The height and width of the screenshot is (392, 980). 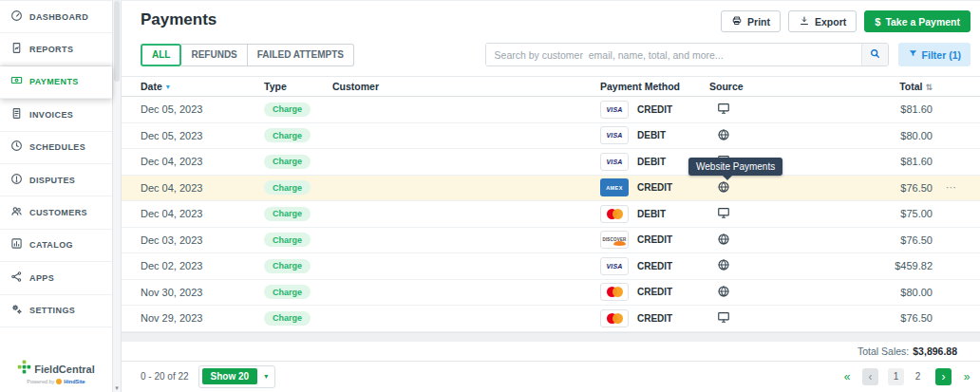 I want to click on search-input, so click(x=674, y=55).